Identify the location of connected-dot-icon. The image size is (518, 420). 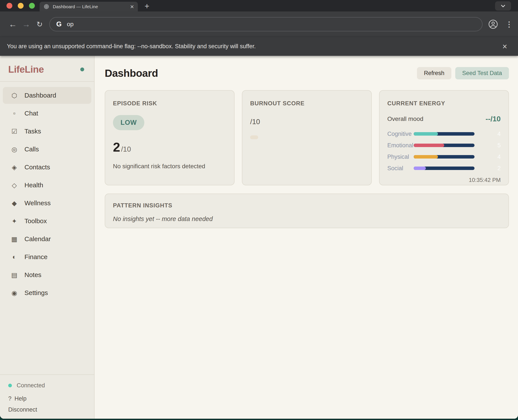
(10, 386).